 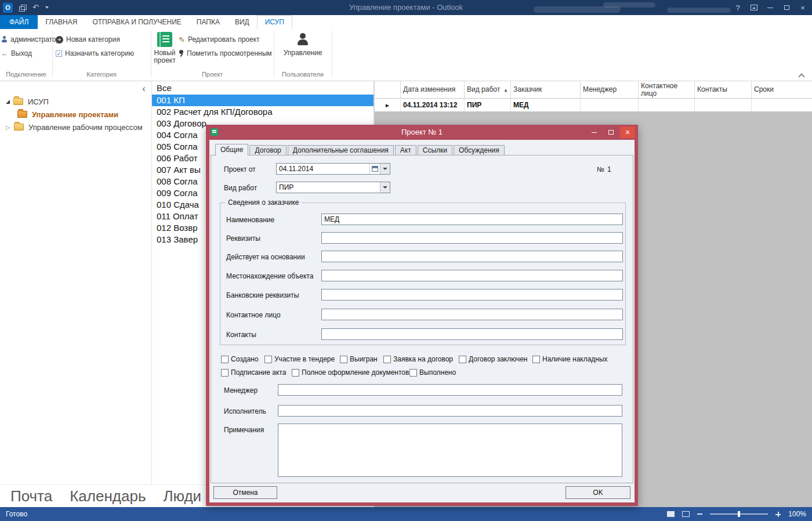 I want to click on group-separator, so click(x=151, y=54).